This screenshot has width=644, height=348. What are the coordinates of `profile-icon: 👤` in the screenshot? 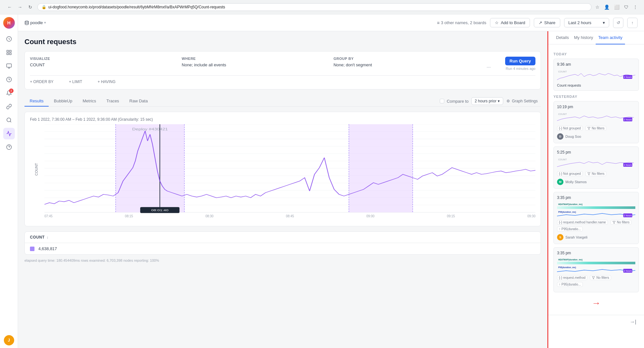 It's located at (607, 7).